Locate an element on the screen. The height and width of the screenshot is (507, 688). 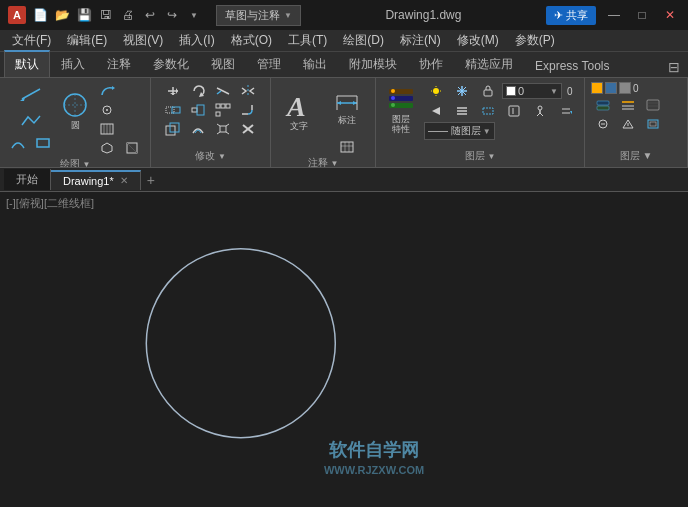
fillet-tool is located at coordinates (248, 110).